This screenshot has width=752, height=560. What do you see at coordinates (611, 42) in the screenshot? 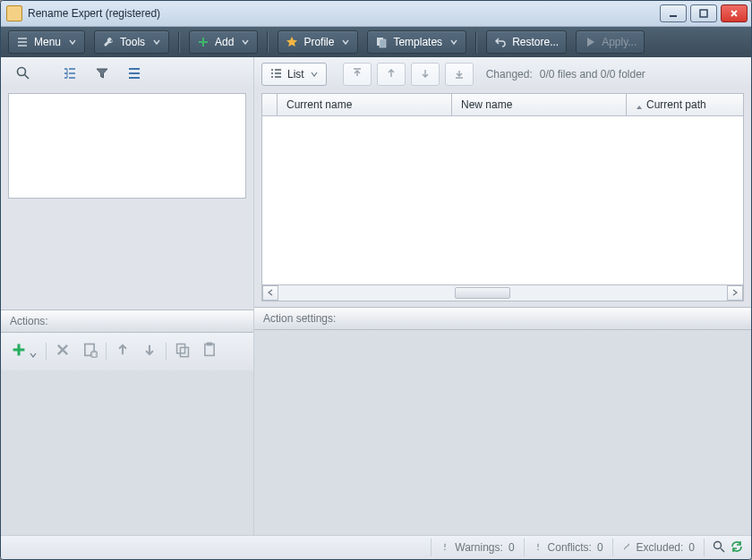
I see `apply-button: Apply...` at bounding box center [611, 42].